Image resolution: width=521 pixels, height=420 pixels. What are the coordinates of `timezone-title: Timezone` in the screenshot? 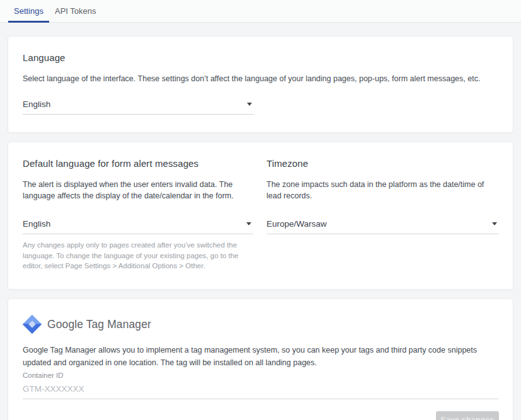 It's located at (383, 164).